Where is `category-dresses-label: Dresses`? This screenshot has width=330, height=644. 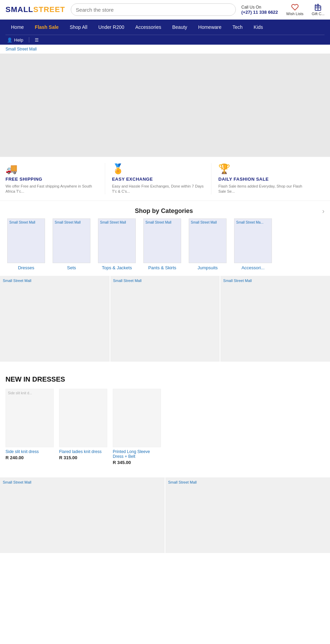 category-dresses-label: Dresses is located at coordinates (26, 268).